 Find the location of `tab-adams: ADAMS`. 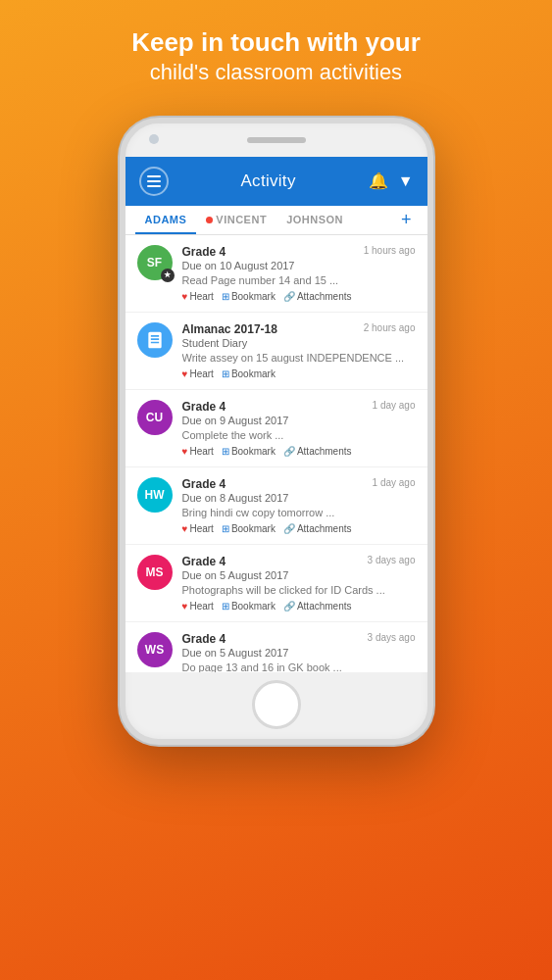

tab-adams: ADAMS is located at coordinates (167, 220).